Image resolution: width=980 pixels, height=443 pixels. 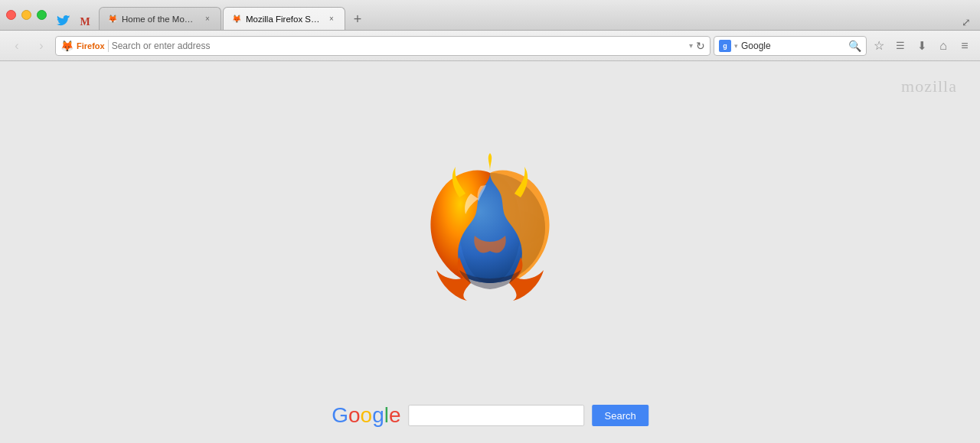 What do you see at coordinates (113, 19) in the screenshot?
I see `tab-mozilla-favicon: 🦊` at bounding box center [113, 19].